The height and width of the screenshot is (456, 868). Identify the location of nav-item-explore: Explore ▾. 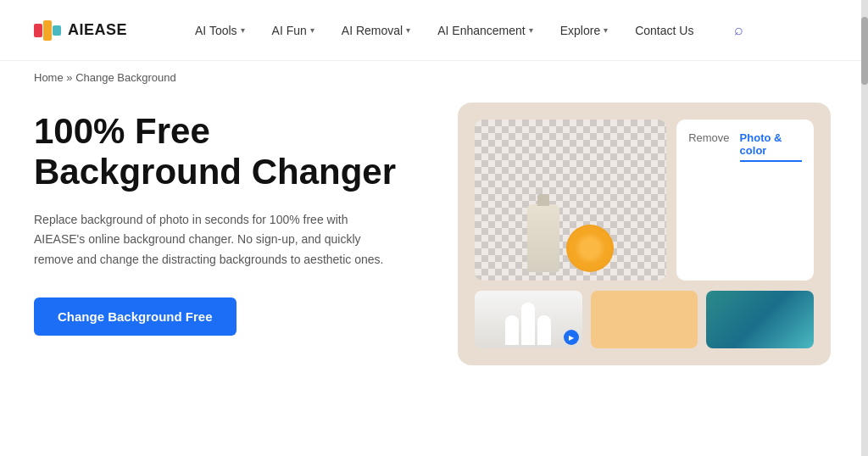
(584, 31).